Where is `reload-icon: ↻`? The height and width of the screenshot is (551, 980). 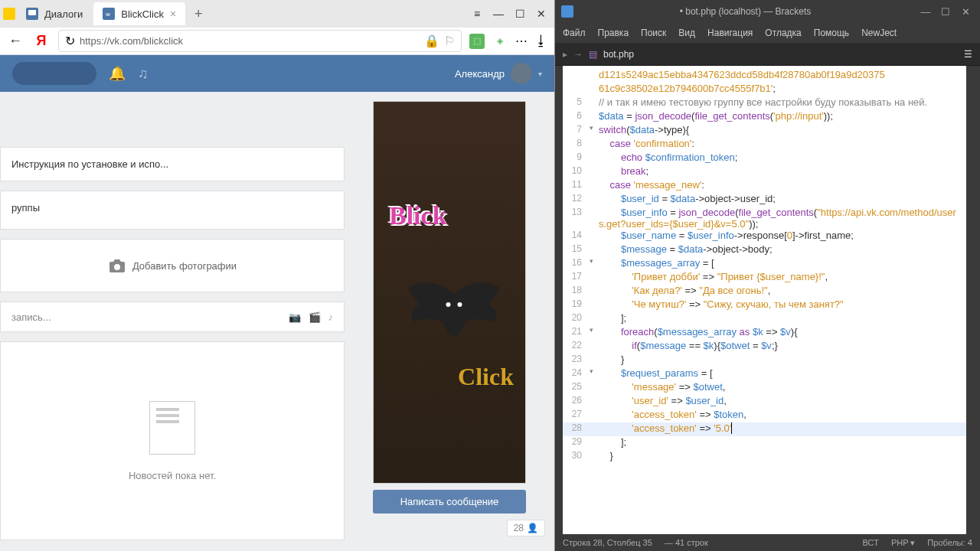
reload-icon: ↻ is located at coordinates (70, 41).